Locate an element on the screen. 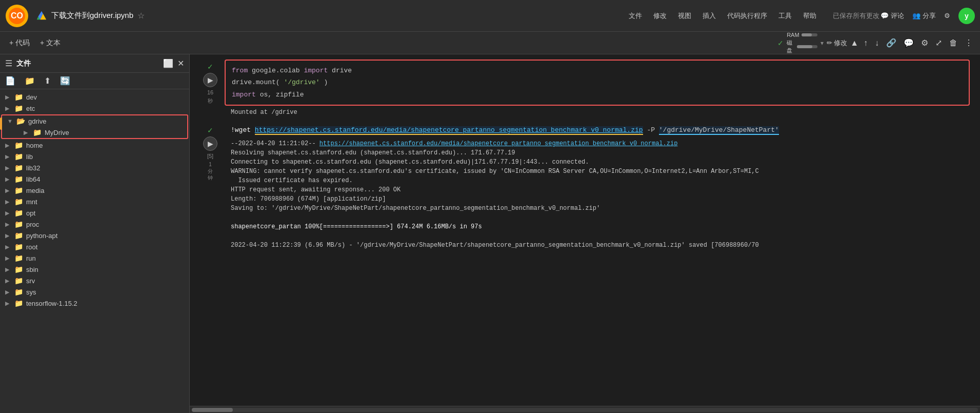  folder-icon-mydrive: 📁 is located at coordinates (37, 132).